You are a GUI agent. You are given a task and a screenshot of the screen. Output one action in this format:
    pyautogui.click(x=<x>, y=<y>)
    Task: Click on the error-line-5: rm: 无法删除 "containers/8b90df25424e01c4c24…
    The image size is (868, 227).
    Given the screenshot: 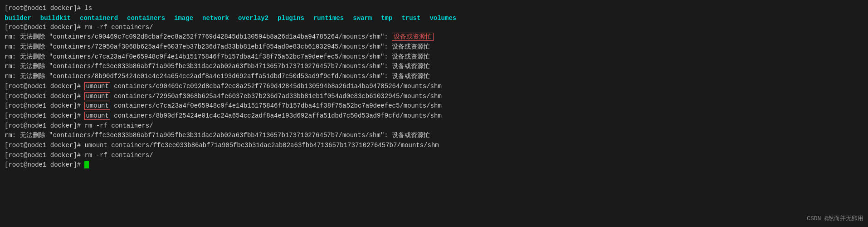 What is the action you would take?
    pyautogui.click(x=434, y=77)
    